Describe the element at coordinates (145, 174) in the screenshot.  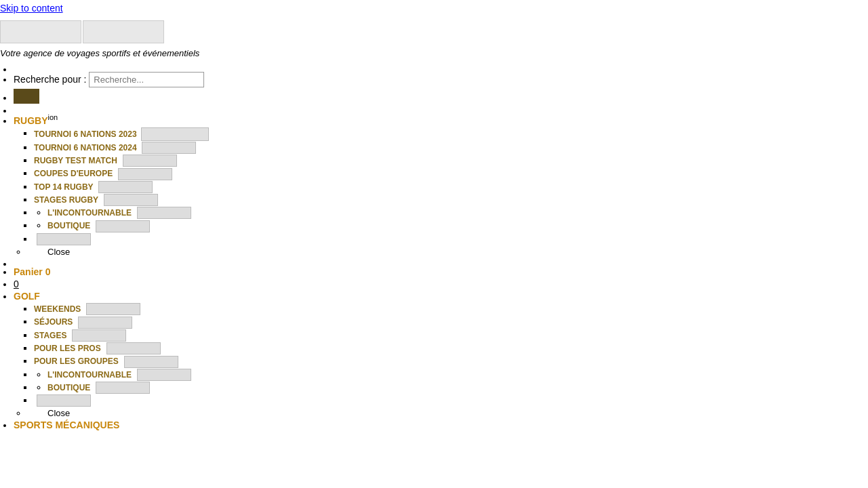
I see `coupes-europe-image` at that location.